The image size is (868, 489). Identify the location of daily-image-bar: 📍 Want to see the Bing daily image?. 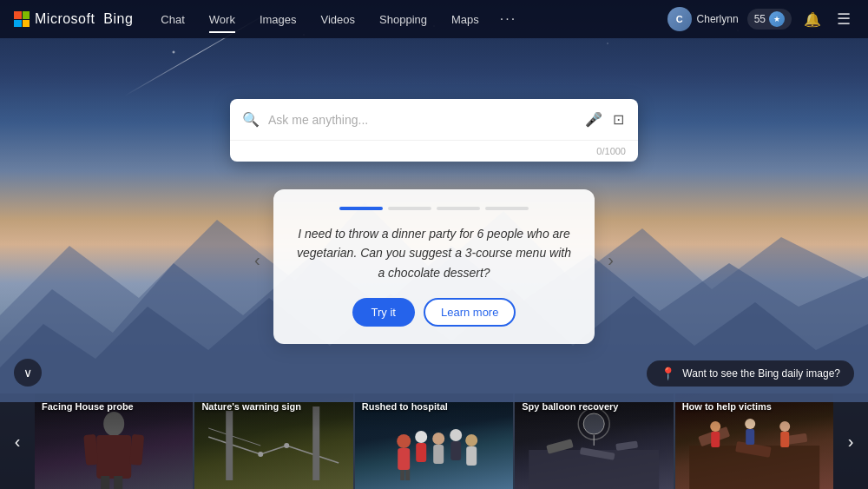
(750, 373).